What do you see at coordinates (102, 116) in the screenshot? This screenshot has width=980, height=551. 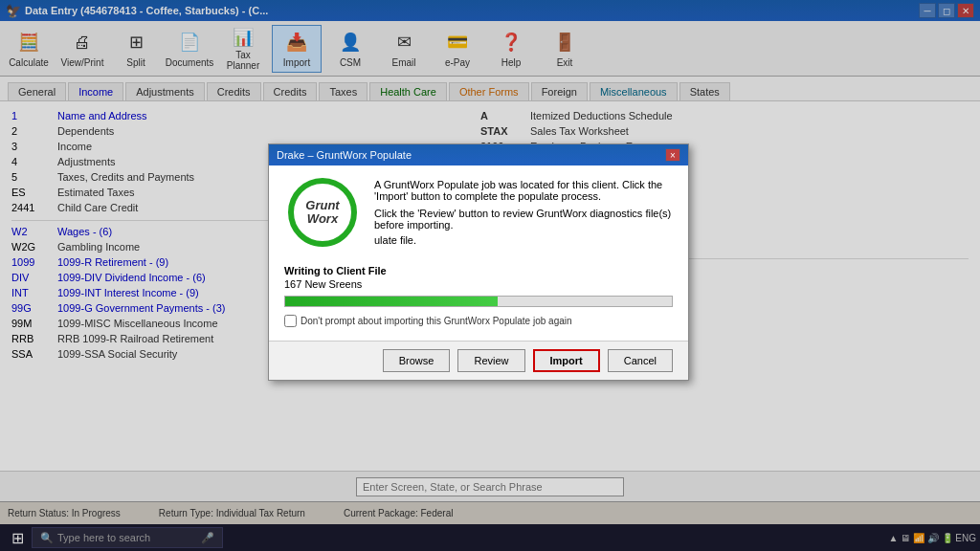 I see `menu-label-name-address: Name and Address` at bounding box center [102, 116].